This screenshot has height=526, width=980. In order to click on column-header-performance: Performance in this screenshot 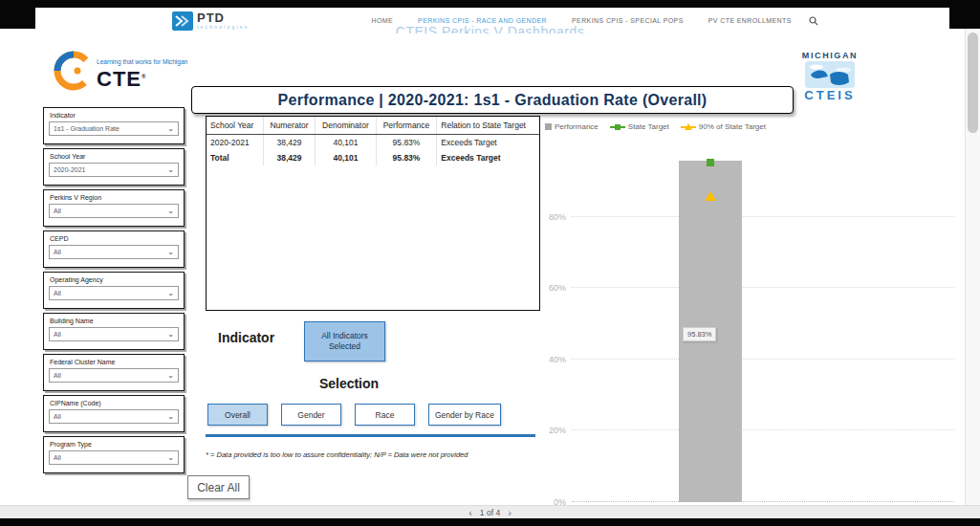, I will do `click(406, 126)`.